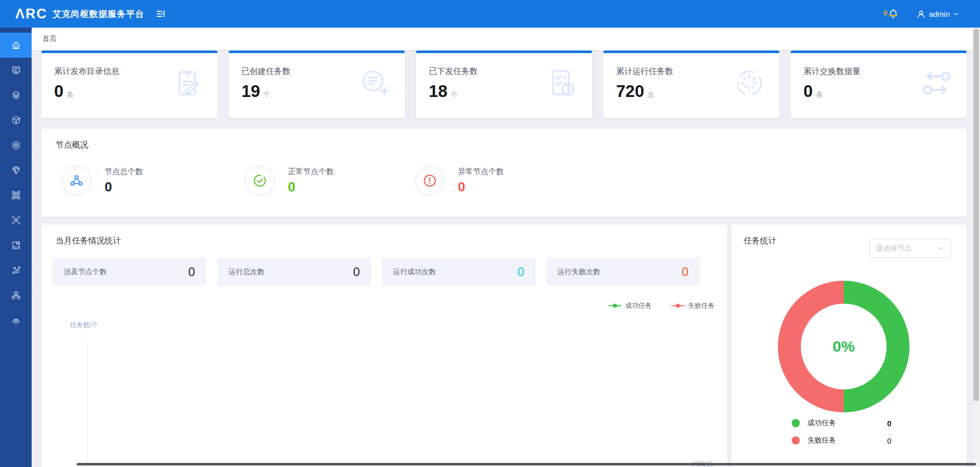 Image resolution: width=980 pixels, height=467 pixels. I want to click on menu-fold-button, so click(161, 14).